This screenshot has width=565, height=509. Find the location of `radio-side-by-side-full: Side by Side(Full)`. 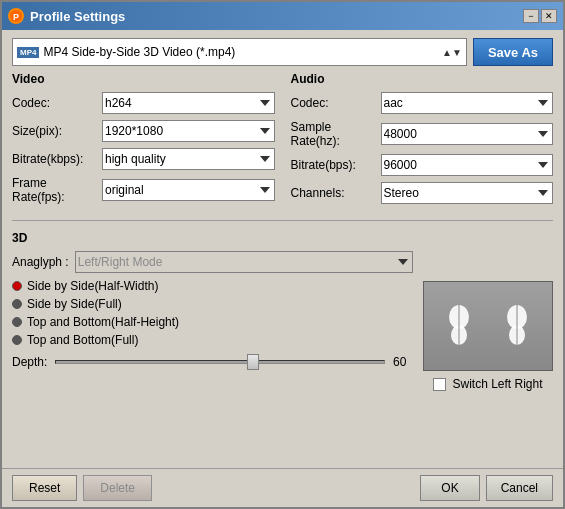

radio-side-by-side-full: Side by Side(Full) is located at coordinates (212, 304).